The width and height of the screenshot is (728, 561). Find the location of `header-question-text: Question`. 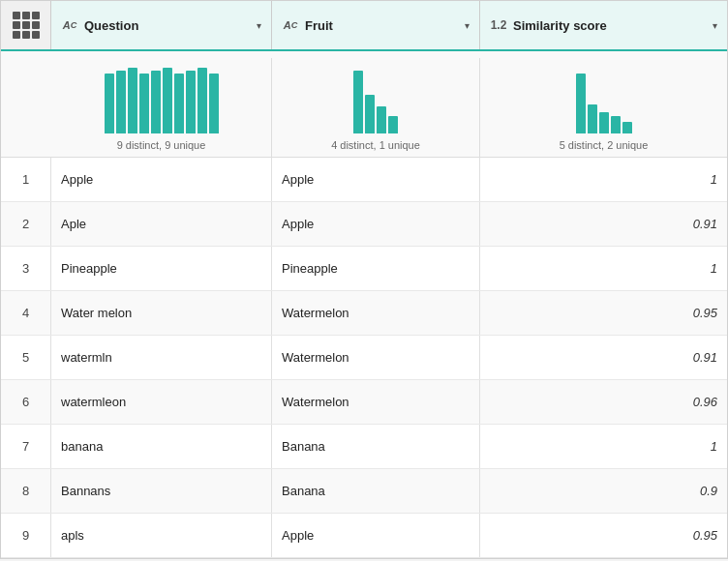

header-question-text: Question is located at coordinates (111, 25).